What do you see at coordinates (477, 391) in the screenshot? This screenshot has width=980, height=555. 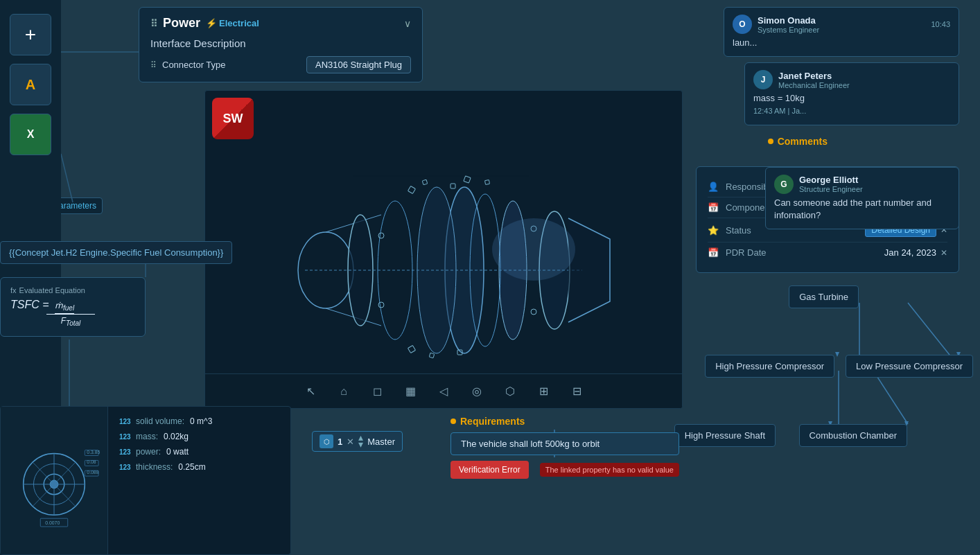 I see `tool-circle: ◎` at bounding box center [477, 391].